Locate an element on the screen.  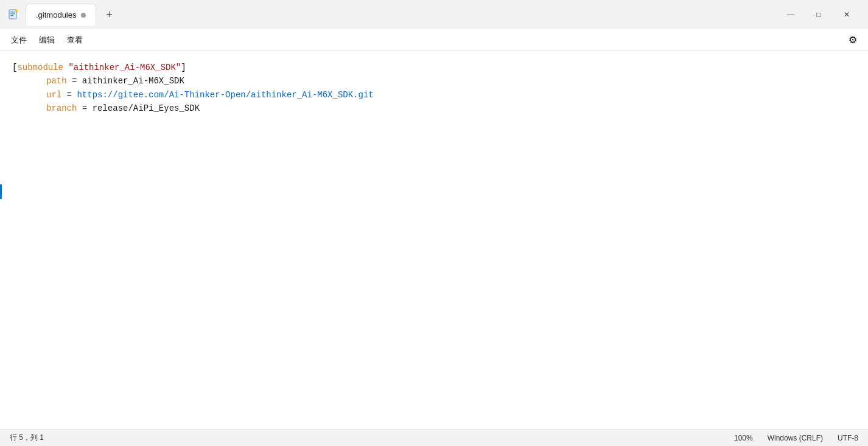
titlebar: .gitmodules + — □ ✕ is located at coordinates (434, 15).